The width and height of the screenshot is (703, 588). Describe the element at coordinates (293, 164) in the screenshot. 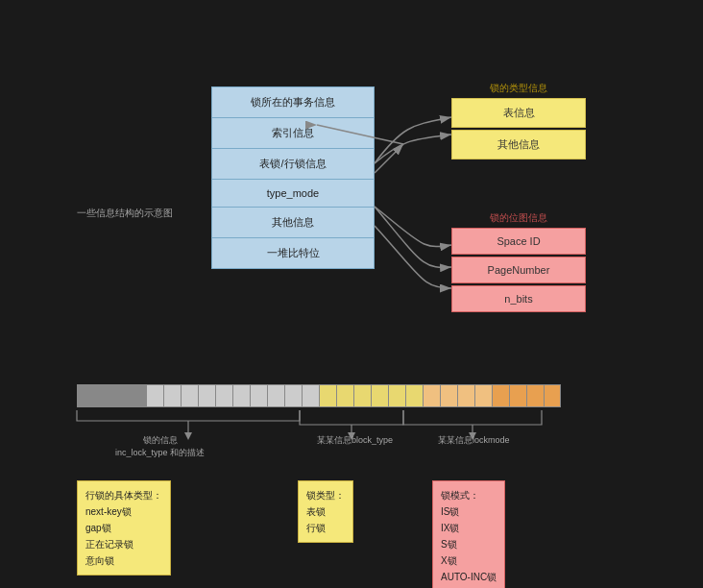

I see `main-box-row-2: 表锁/行锁信息` at that location.